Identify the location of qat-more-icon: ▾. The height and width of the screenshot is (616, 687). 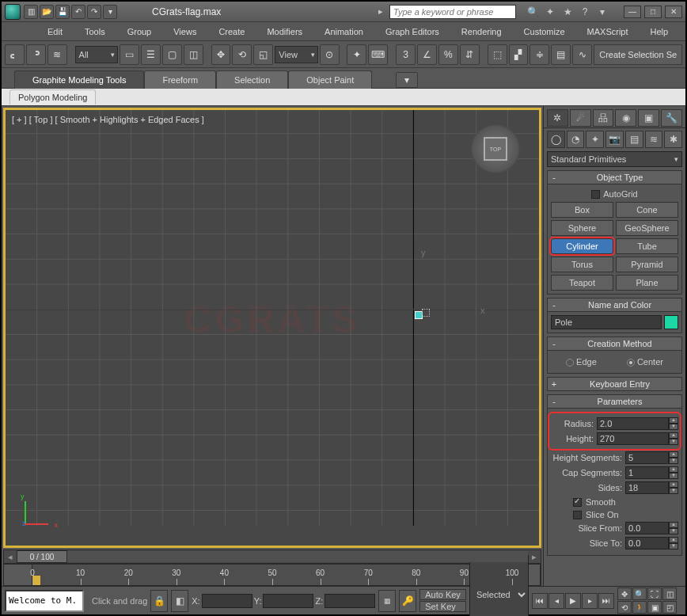
(110, 12).